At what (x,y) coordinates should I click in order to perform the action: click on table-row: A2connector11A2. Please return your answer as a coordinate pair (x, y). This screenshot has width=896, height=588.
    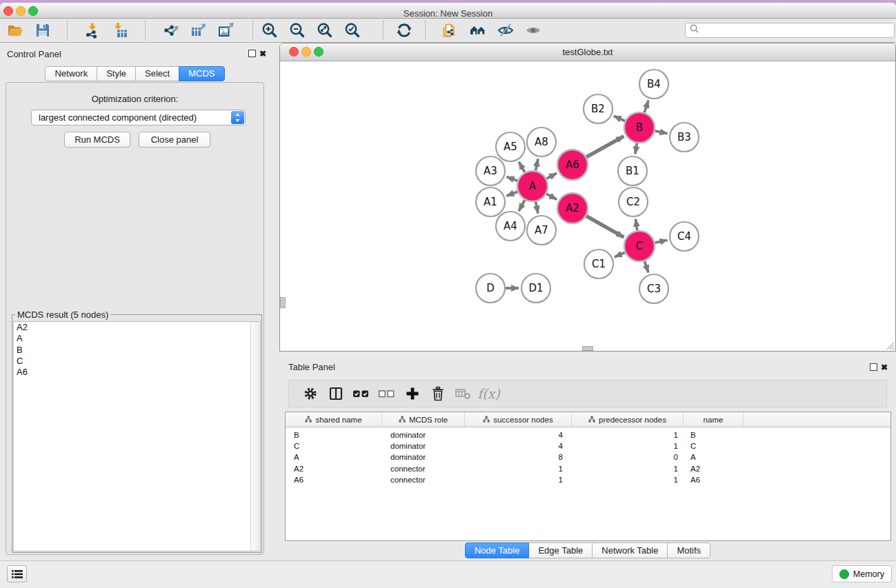
    Looking at the image, I should click on (588, 469).